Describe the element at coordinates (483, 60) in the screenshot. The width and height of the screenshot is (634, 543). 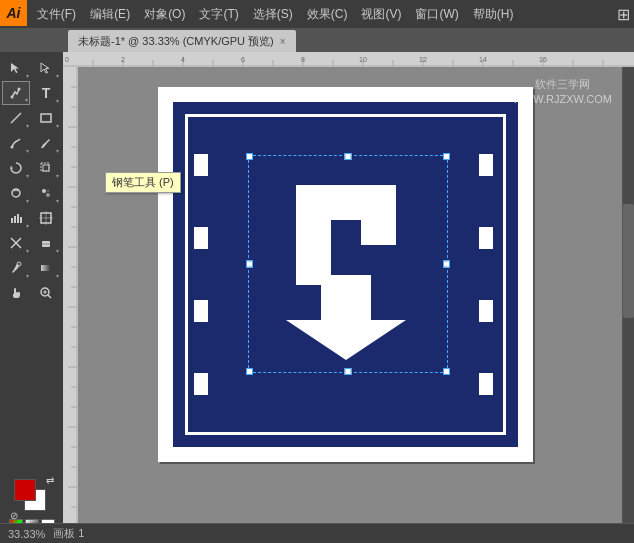
I see `svg-text: 14` at that location.